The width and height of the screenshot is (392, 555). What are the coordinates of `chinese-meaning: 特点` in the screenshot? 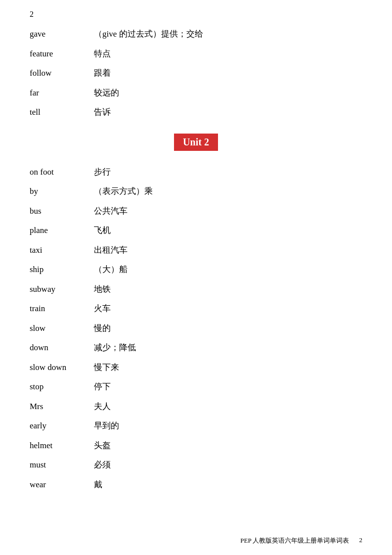 It's located at (102, 54).